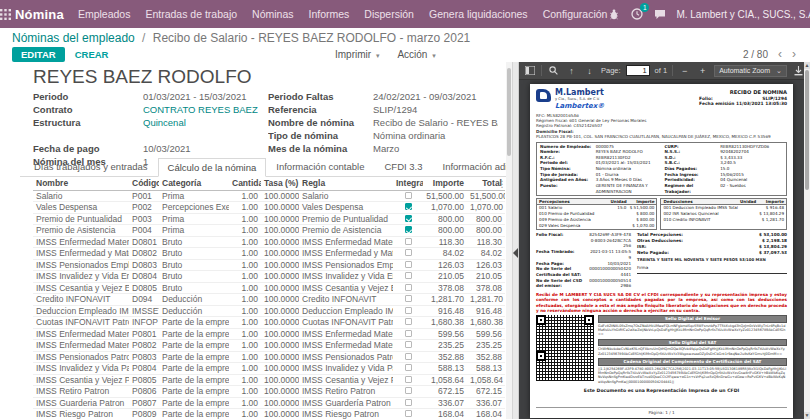 The height and width of the screenshot is (419, 810). Describe the element at coordinates (509, 112) in the screenshot. I see `form-scrollbar-thumb` at that location.